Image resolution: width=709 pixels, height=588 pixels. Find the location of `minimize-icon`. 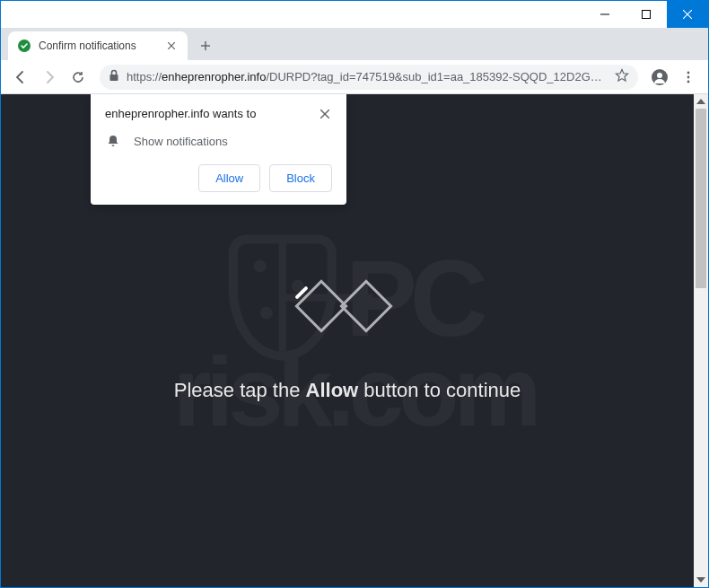

minimize-icon is located at coordinates (605, 14).